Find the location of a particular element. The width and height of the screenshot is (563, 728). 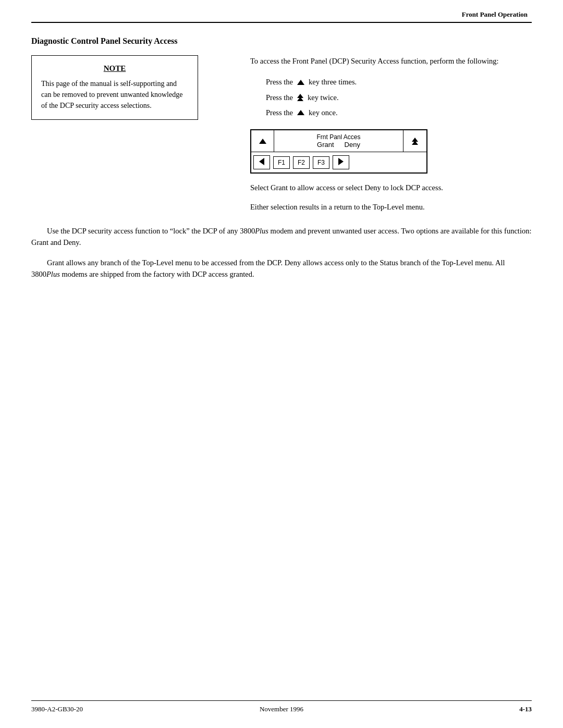

after-panel-text-2: Either selection results in a return to … is located at coordinates (391, 207).